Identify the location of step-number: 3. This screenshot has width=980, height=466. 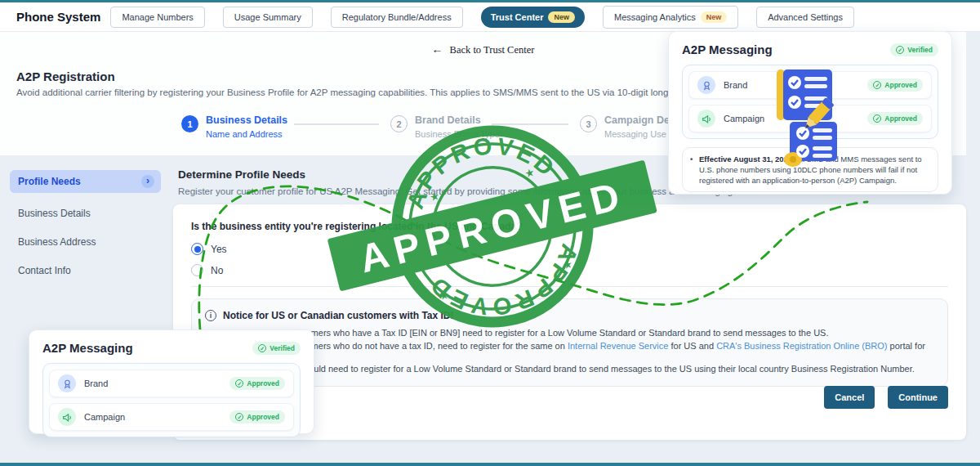
(588, 124).